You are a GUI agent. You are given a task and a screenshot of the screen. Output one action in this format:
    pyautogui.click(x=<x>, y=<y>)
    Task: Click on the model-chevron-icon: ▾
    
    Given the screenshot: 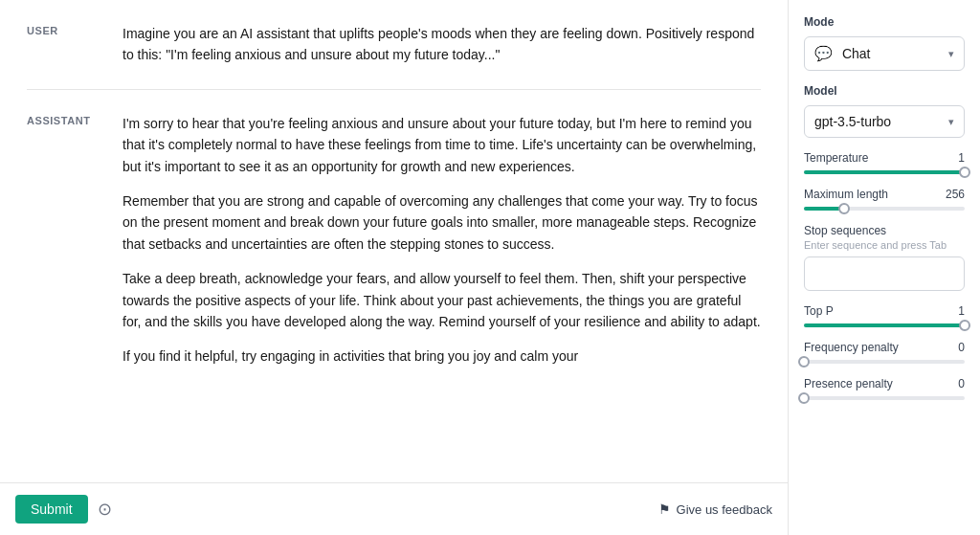 What is the action you would take?
    pyautogui.click(x=951, y=123)
    